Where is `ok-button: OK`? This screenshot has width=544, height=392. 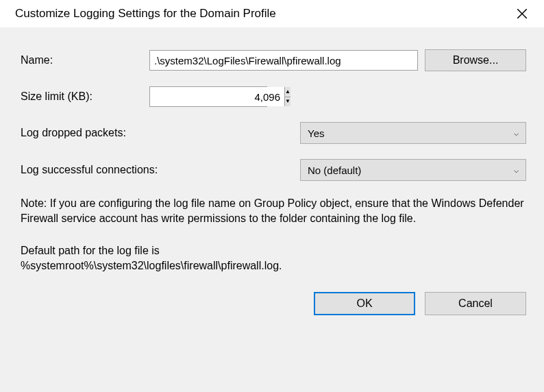
ok-button: OK is located at coordinates (364, 304).